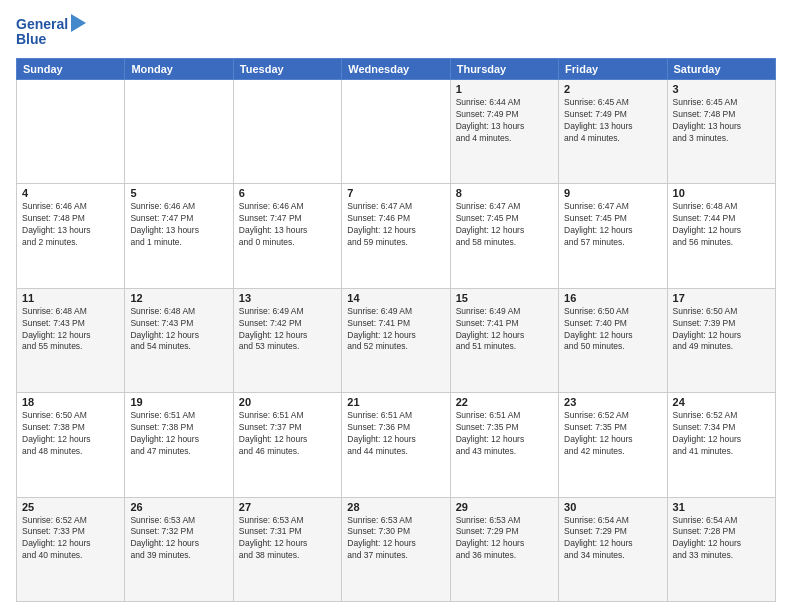 This screenshot has width=792, height=612. I want to click on day-info: Sunrise: 6:46 AM Sunset: 7:48 PM Dayligh…, so click(70, 225).